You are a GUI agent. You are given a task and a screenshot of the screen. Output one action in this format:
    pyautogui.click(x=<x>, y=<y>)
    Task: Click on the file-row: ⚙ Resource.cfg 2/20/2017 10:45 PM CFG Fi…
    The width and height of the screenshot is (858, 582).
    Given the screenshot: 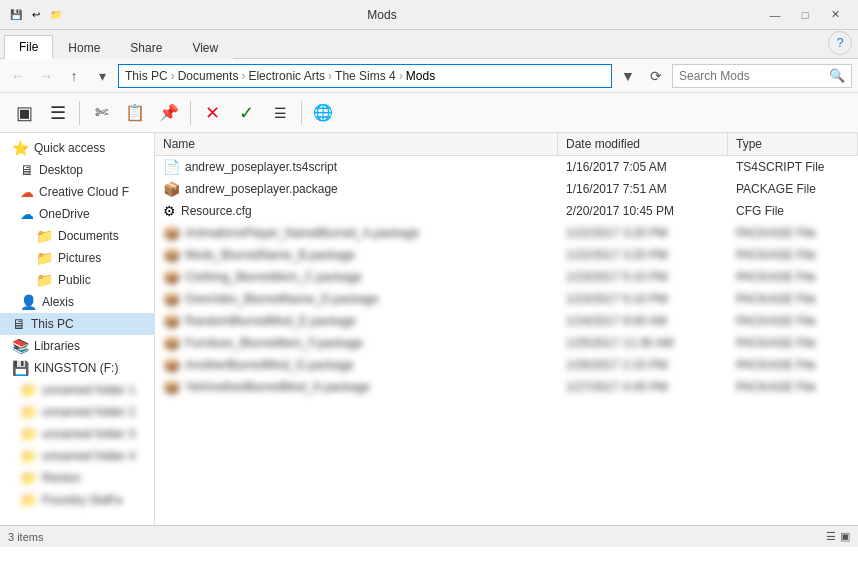 What is the action you would take?
    pyautogui.click(x=506, y=211)
    